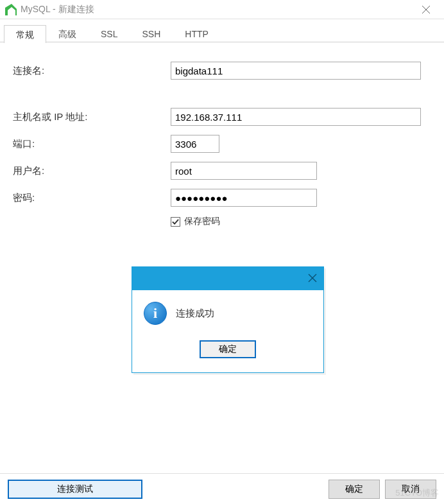 This screenshot has height=504, width=444. I want to click on test-connection-button: 连接测试, so click(75, 489).